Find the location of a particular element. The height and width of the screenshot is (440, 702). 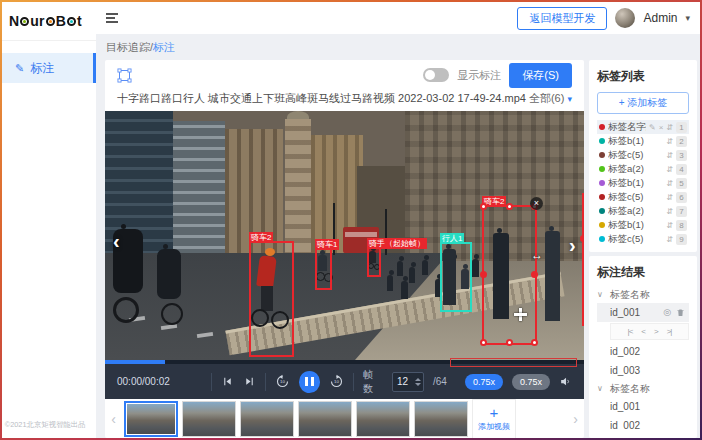

add-tag-button: + 添加标签 is located at coordinates (643, 103).